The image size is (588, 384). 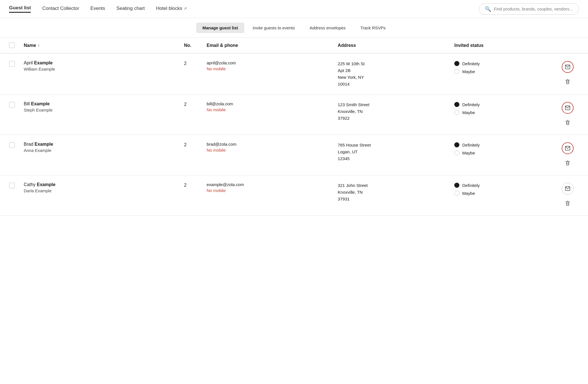 I want to click on external-link-icon: ↗, so click(x=185, y=8).